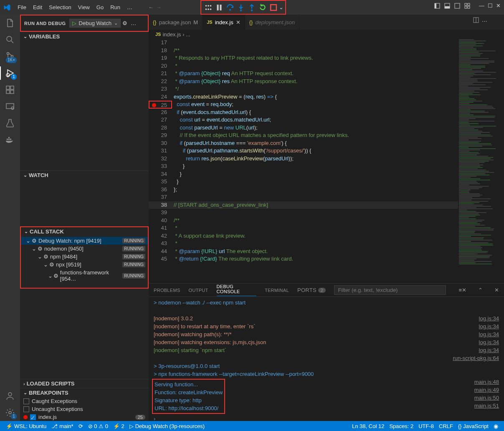 The width and height of the screenshot is (504, 431). Describe the element at coordinates (115, 8) in the screenshot. I see `menu-item: Run` at that location.